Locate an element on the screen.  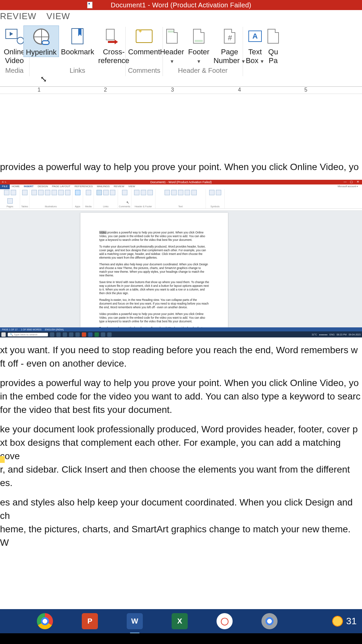
ruler-number: 2 is located at coordinates (105, 90).